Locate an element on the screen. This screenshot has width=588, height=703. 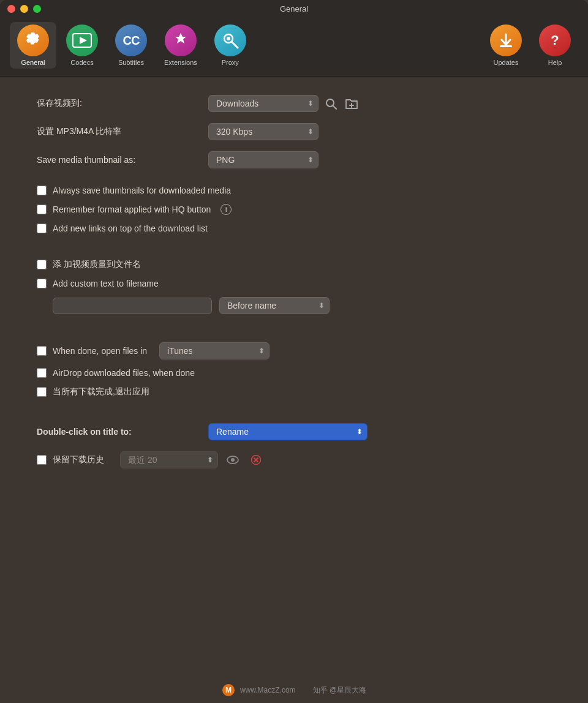
thumbnail-row: Save media thumbnail as: PNG JPG TIFF ⬍ is located at coordinates (294, 160).